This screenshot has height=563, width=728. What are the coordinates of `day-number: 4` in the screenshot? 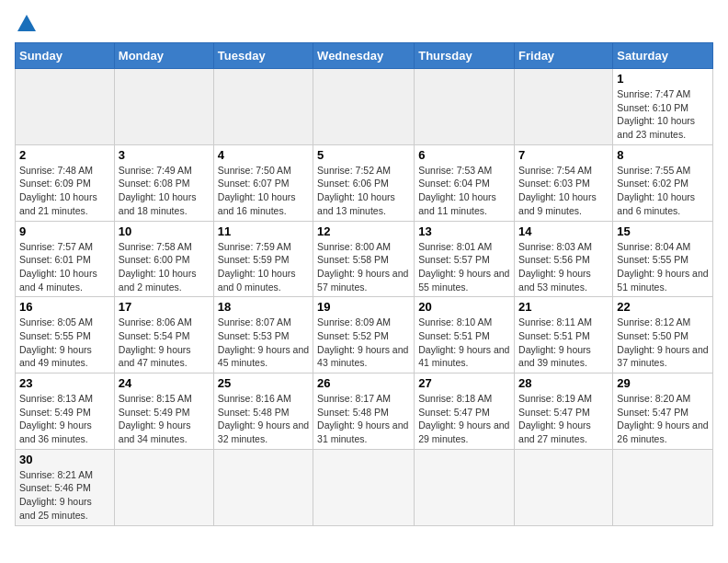 It's located at (263, 155).